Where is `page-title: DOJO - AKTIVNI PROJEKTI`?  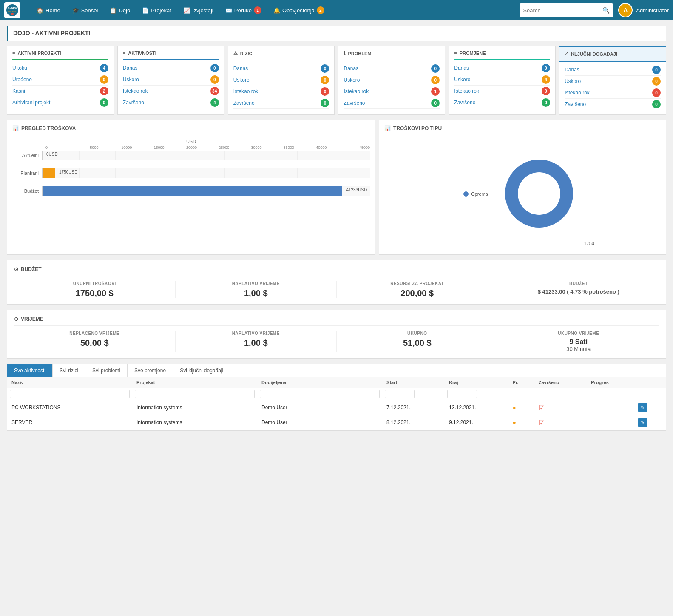 page-title: DOJO - AKTIVNI PROJEKTI is located at coordinates (337, 33).